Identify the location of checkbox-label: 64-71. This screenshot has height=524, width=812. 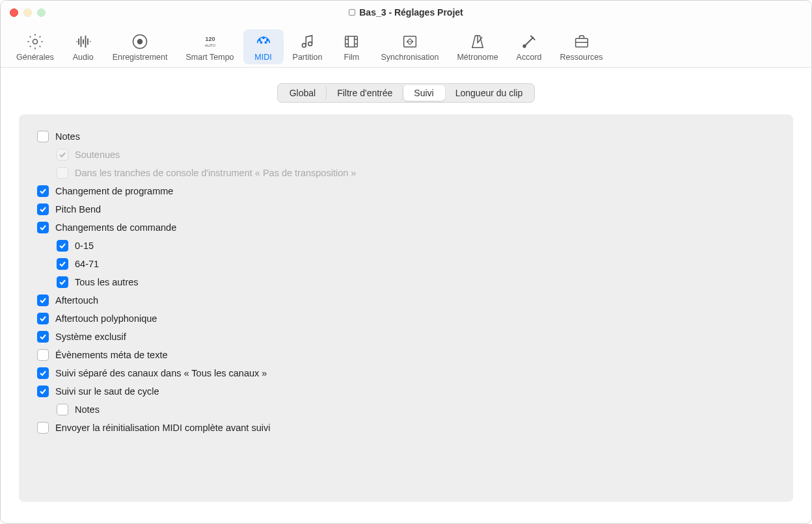
(87, 264).